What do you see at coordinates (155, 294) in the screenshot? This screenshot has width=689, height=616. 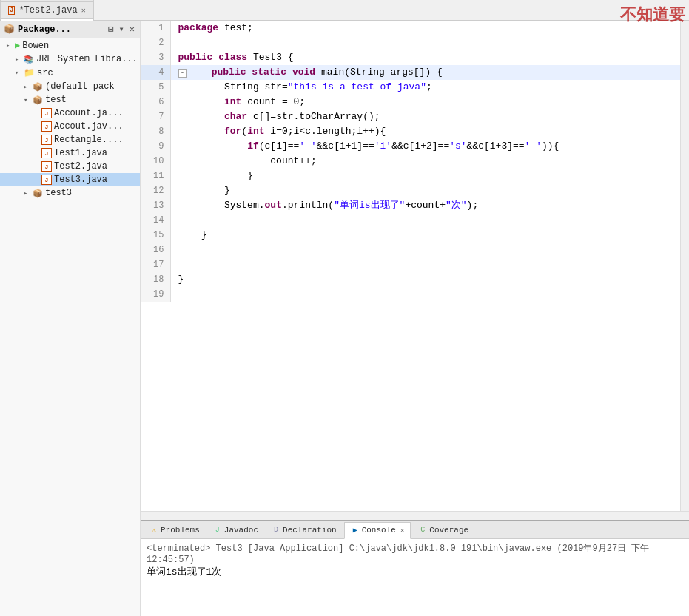 I see `line-number-19: 19` at bounding box center [155, 294].